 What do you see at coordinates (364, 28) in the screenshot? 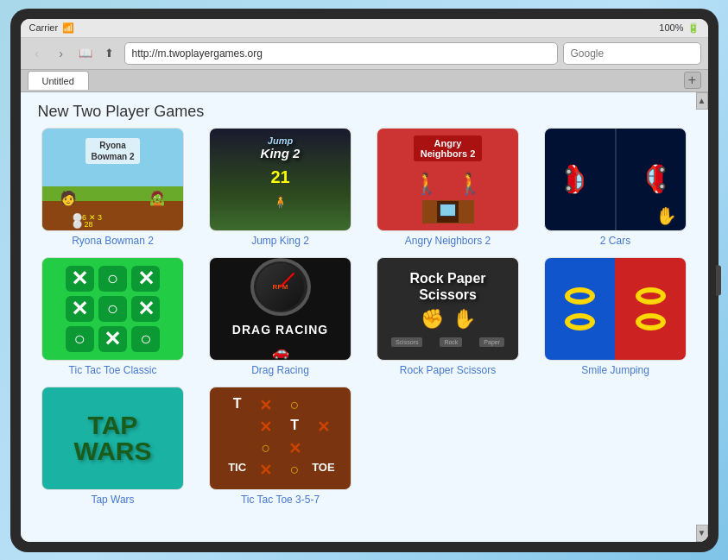
I see `status-bar: Carrier 📶 100% 🔋` at bounding box center [364, 28].